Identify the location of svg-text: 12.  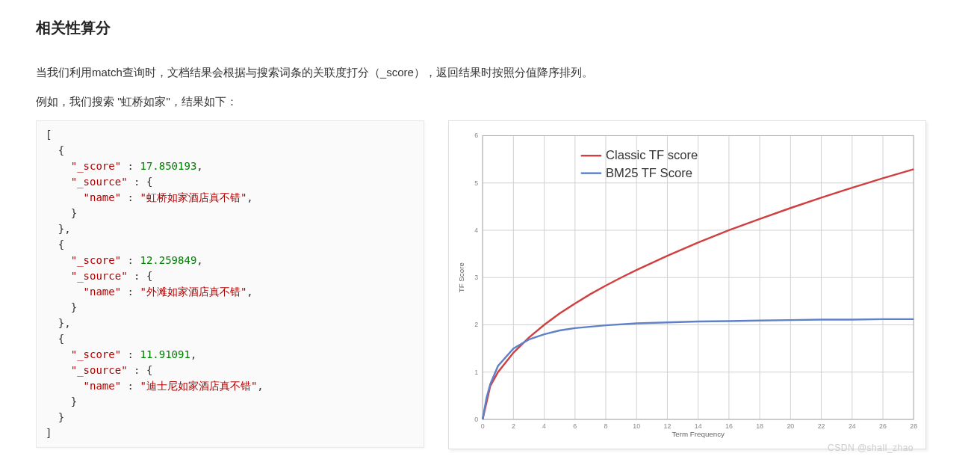
(668, 426).